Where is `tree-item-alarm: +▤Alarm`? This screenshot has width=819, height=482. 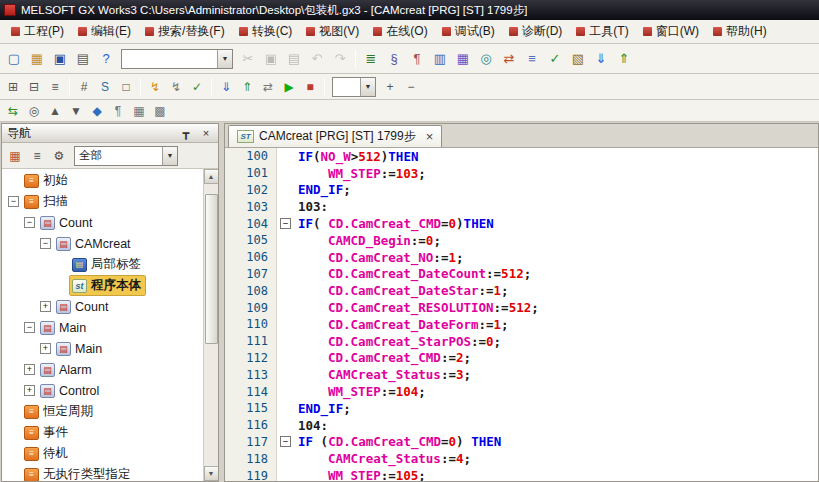
tree-item-alarm: +▤Alarm is located at coordinates (102, 370).